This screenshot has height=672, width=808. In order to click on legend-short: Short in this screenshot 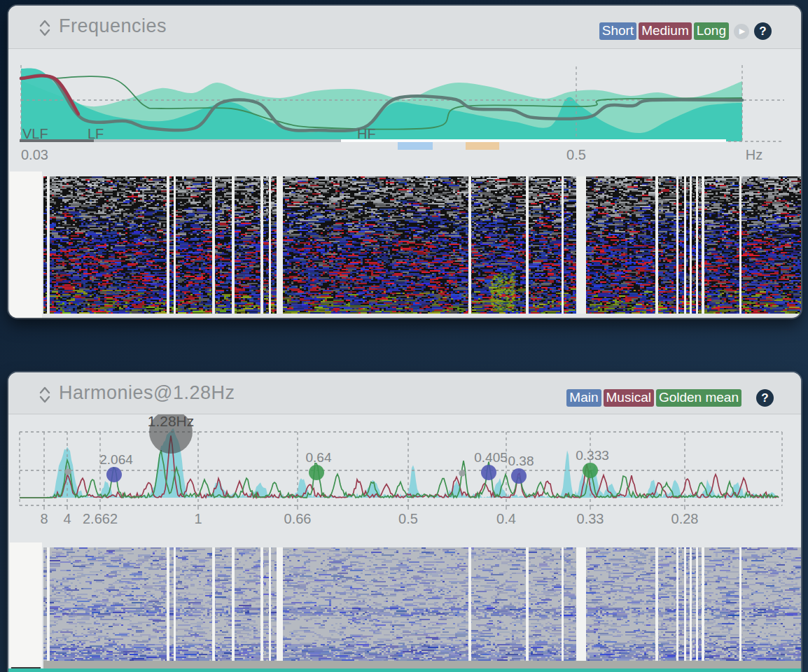, I will do `click(618, 31)`.